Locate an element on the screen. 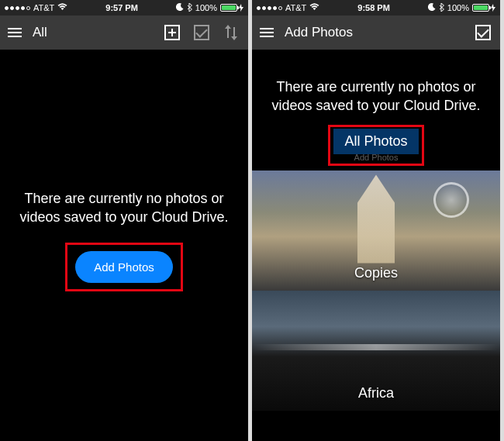 The width and height of the screenshot is (504, 441). nav-title: All is located at coordinates (40, 33).